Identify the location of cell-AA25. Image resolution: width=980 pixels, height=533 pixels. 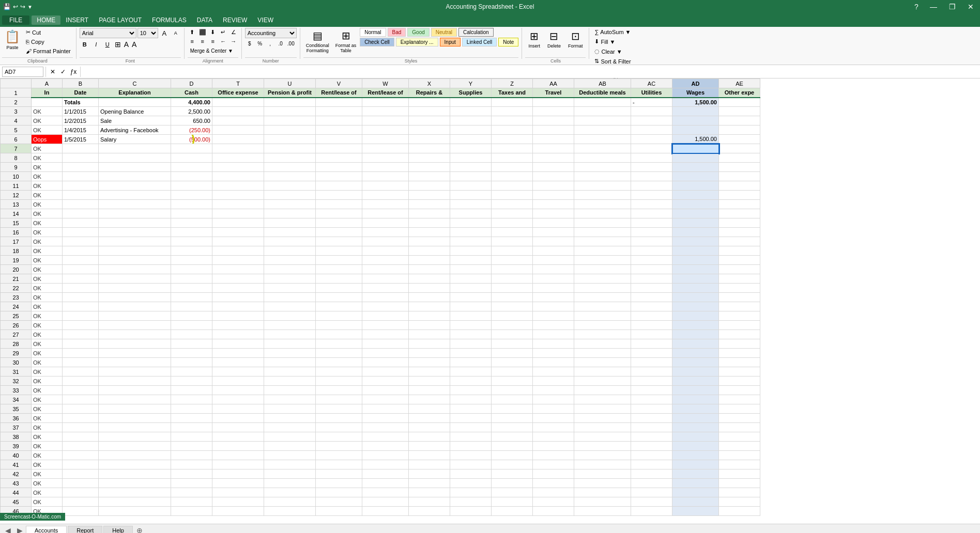
(554, 316).